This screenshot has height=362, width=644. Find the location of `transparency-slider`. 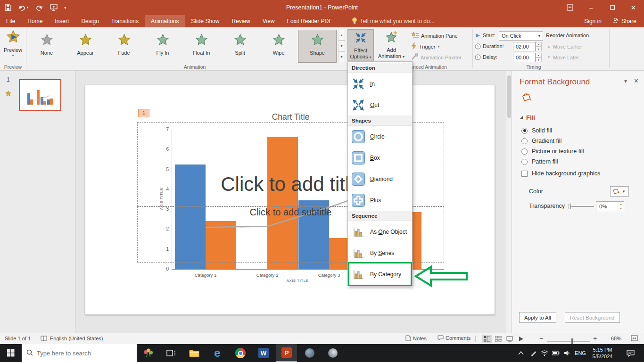

transparency-slider is located at coordinates (581, 206).